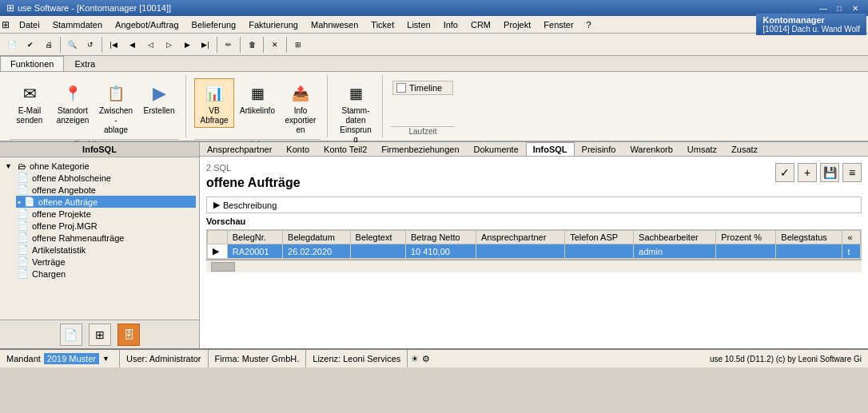  I want to click on save-button: 💾, so click(830, 173).